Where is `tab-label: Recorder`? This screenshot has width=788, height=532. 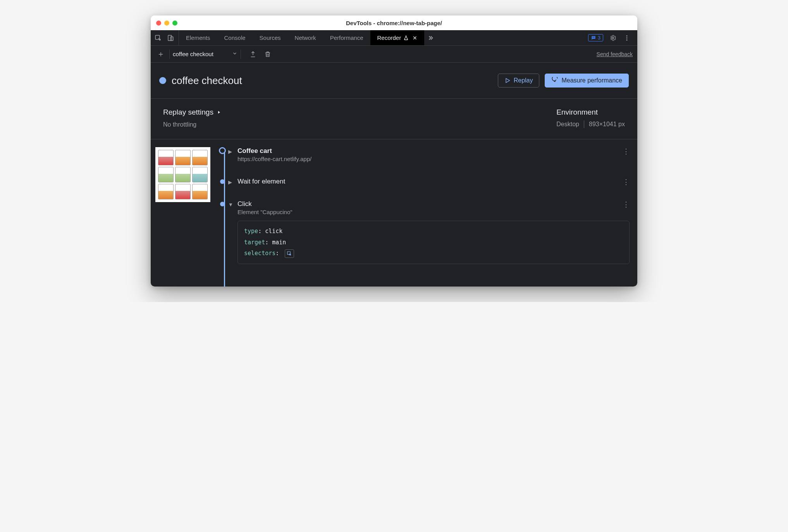 tab-label: Recorder is located at coordinates (389, 38).